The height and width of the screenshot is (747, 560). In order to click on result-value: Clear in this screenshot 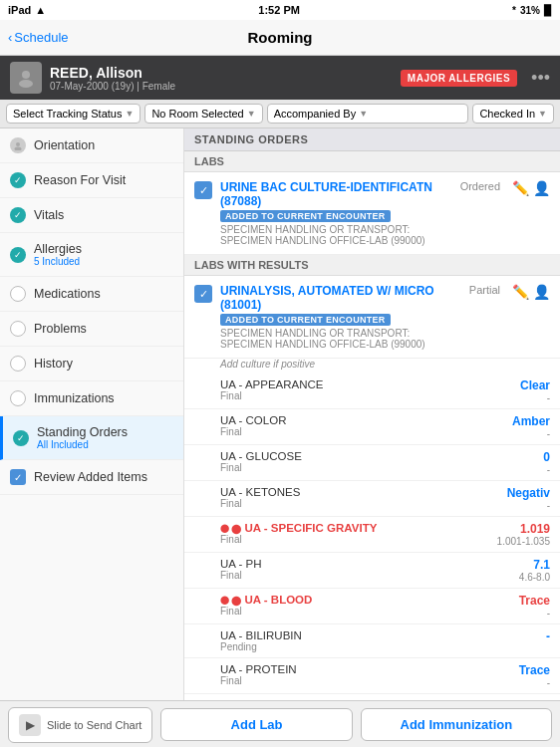, I will do `click(510, 385)`.